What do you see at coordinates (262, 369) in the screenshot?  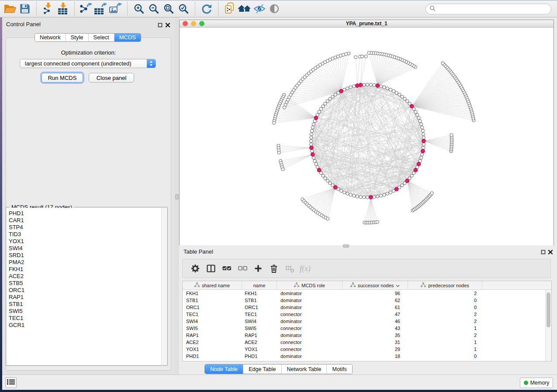 I see `tab-edge-table: Edge Table` at bounding box center [262, 369].